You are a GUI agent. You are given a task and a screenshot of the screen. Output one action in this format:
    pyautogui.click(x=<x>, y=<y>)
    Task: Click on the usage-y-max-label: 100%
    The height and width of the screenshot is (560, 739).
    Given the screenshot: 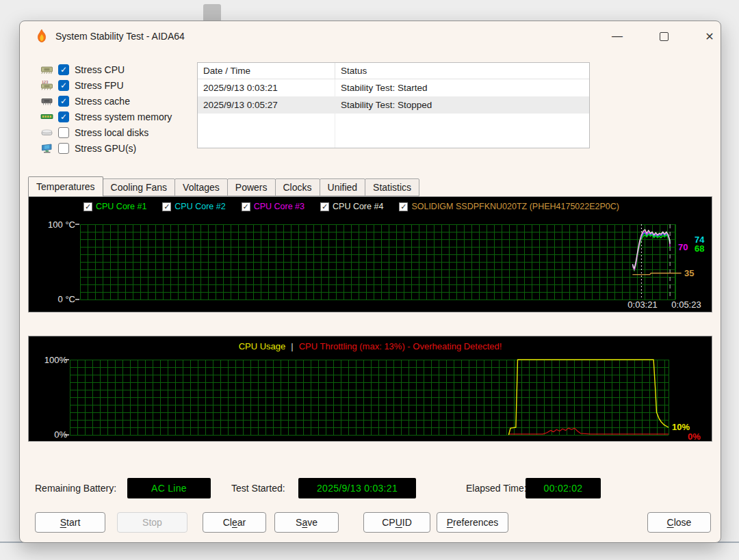 What is the action you would take?
    pyautogui.click(x=51, y=360)
    